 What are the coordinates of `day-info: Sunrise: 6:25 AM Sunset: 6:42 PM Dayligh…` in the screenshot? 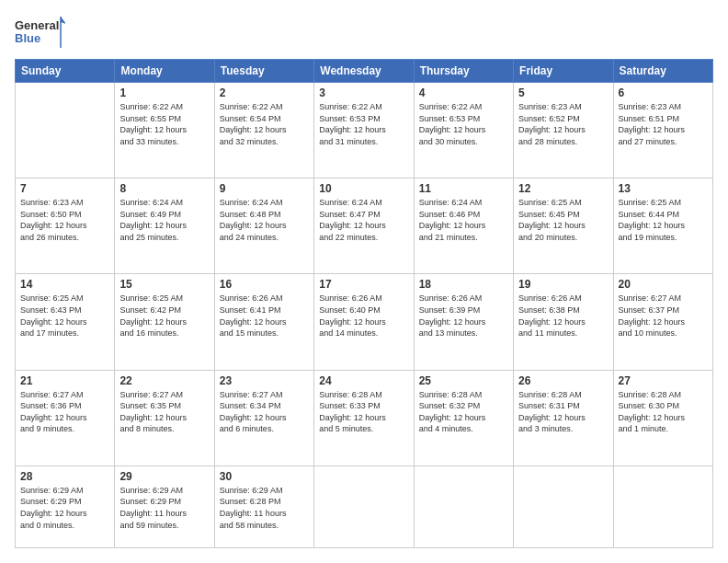 It's located at (164, 316).